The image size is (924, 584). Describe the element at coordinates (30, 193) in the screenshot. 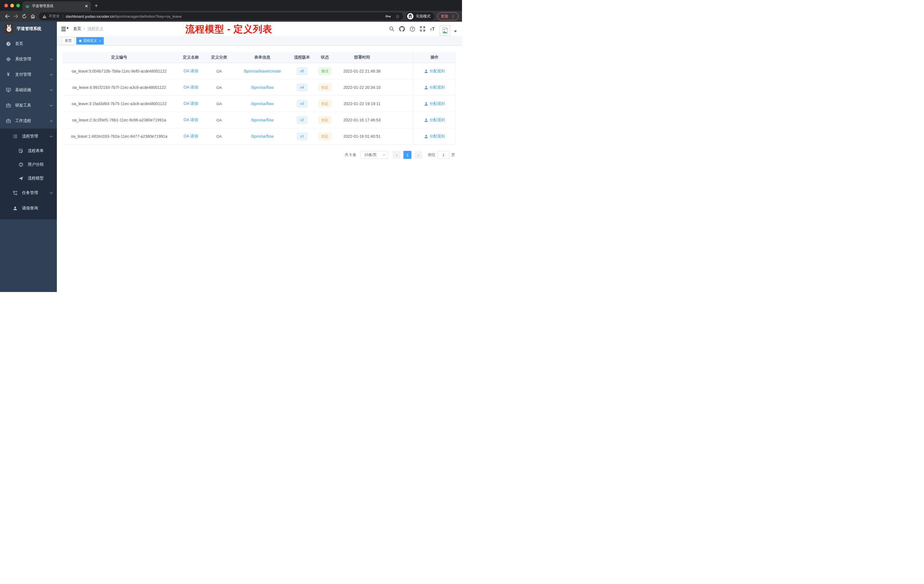

I see `sidebar-item-label: 任务管理` at that location.